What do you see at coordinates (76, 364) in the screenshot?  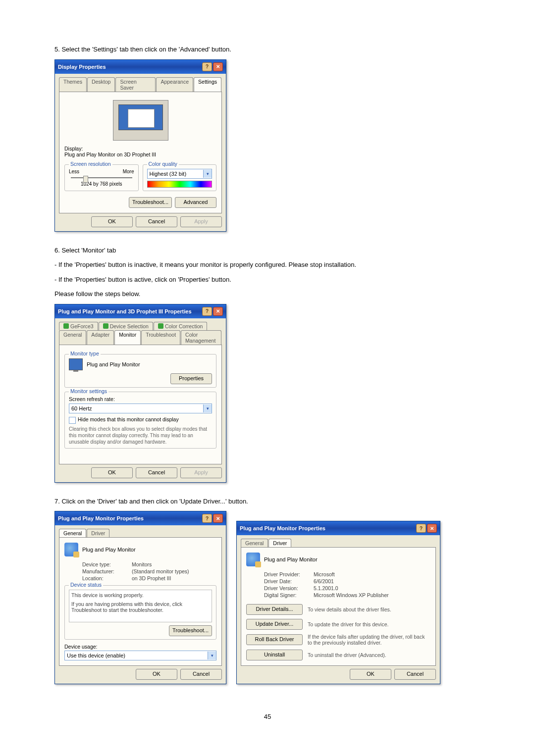 I see `monitor-icon` at bounding box center [76, 364].